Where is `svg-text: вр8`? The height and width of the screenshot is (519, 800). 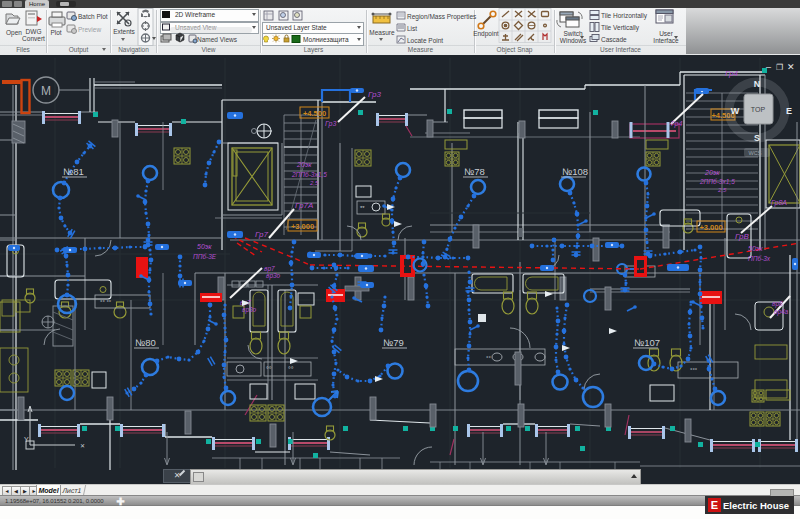
svg-text: вр8 is located at coordinates (778, 304).